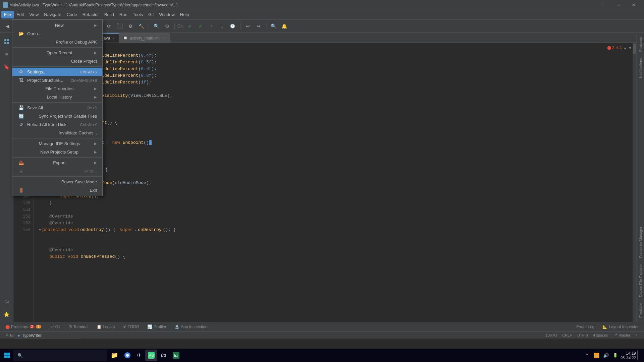 The image size is (644, 362). Describe the element at coordinates (151, 355) in the screenshot. I see `android-studio-icon: AS` at that location.